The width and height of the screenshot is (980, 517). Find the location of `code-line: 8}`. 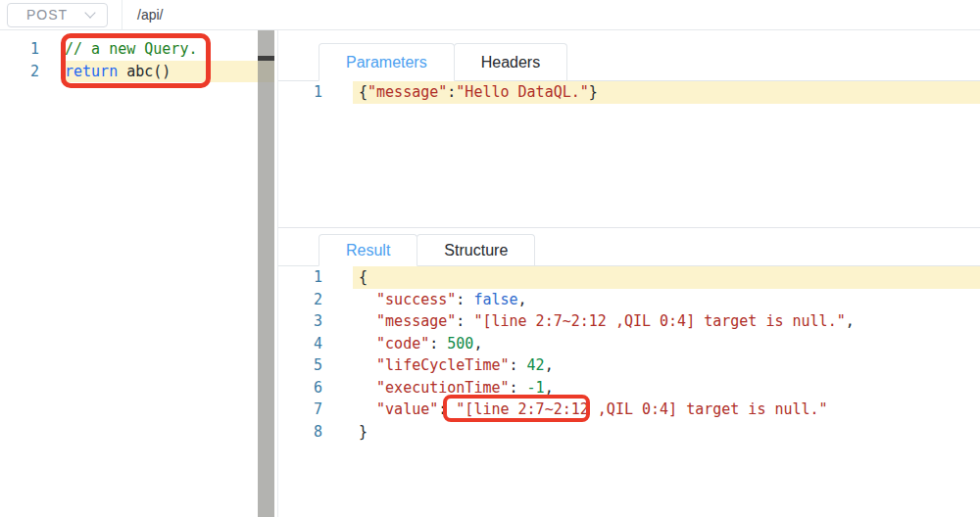

code-line: 8} is located at coordinates (629, 433).